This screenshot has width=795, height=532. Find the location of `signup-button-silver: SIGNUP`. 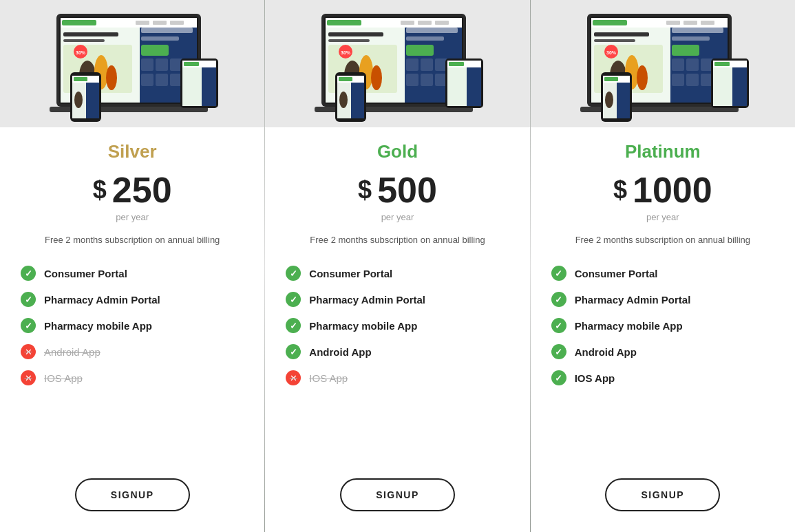

signup-button-silver: SIGNUP is located at coordinates (132, 495).